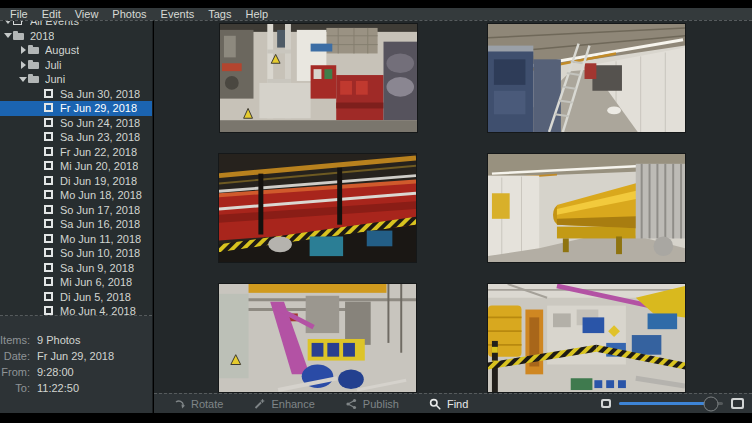 The image size is (752, 423). Describe the element at coordinates (76, 240) in the screenshot. I see `sidebar-tree-item: Mo Jun 11, 2018` at that location.